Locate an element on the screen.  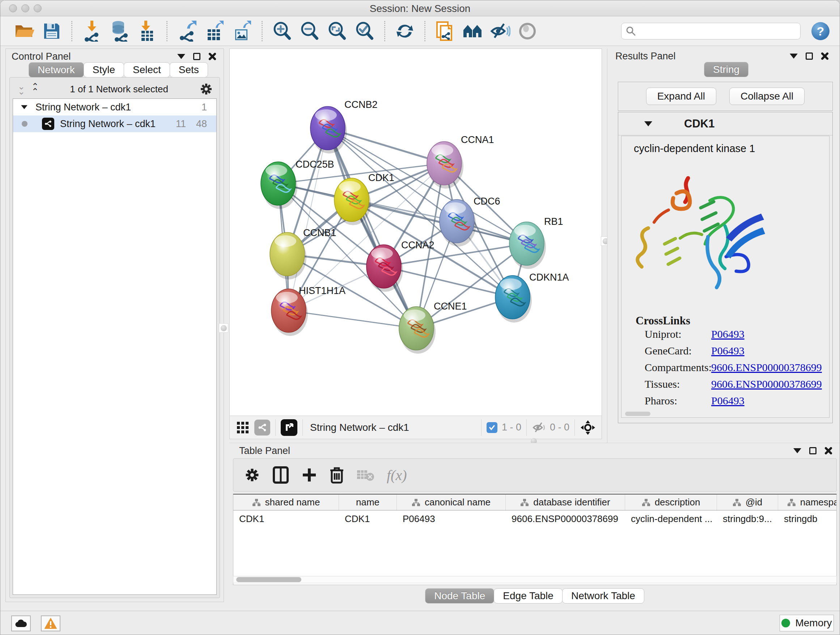
expand-all-networks-icon: ⌃⌃ is located at coordinates (35, 89).